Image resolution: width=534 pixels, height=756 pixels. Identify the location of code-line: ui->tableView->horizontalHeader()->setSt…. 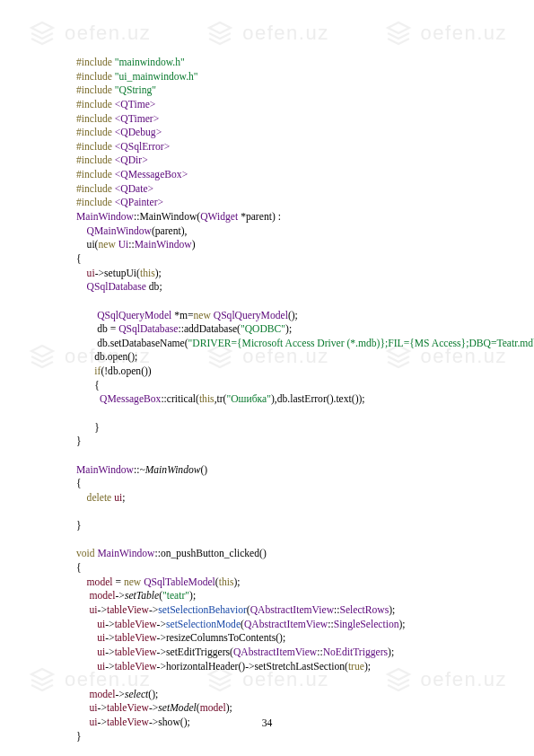
(277, 667).